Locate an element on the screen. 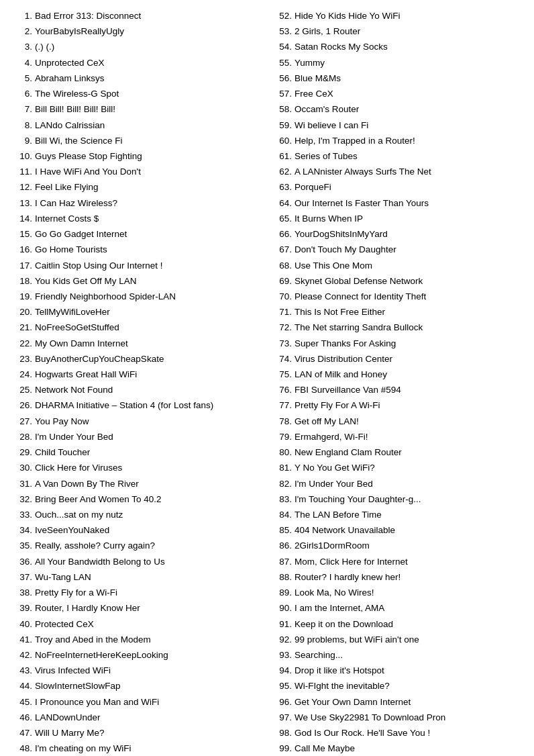 The image size is (534, 756). item-text: YourBabyIsReallyUgly is located at coordinates (149, 31).